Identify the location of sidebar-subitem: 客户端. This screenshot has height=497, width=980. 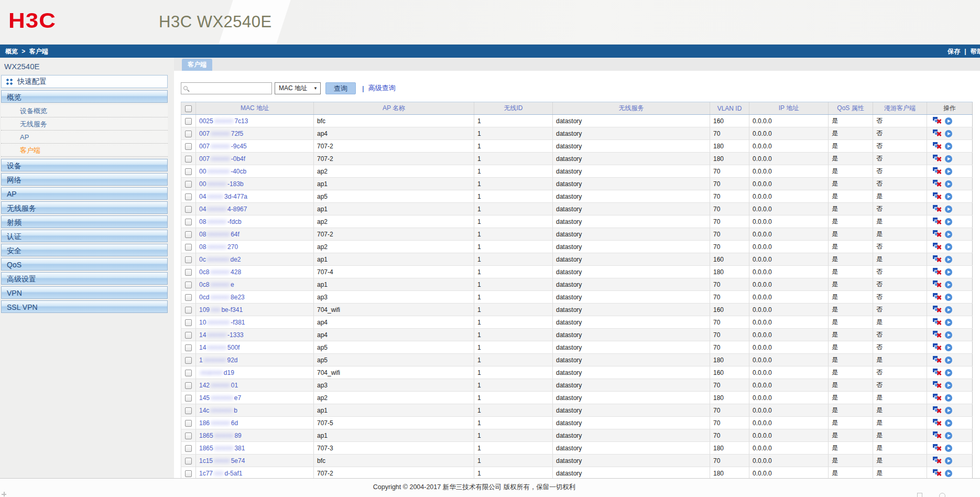
(84, 150).